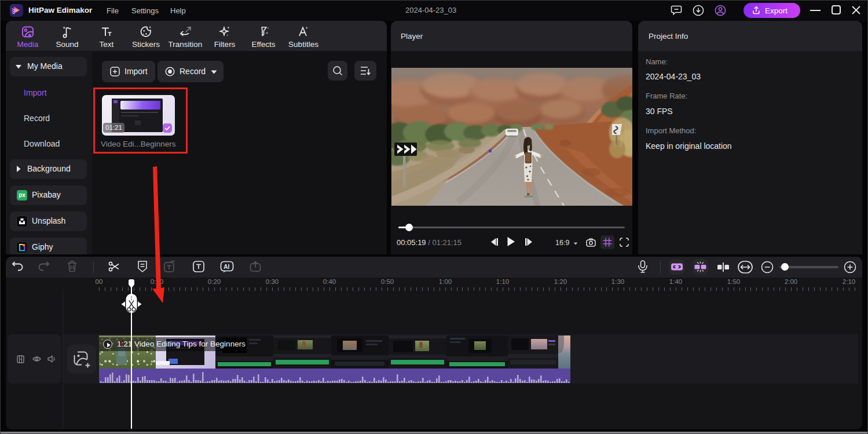 This screenshot has height=434, width=868. Describe the element at coordinates (226, 267) in the screenshot. I see `svg-text: AI` at that location.